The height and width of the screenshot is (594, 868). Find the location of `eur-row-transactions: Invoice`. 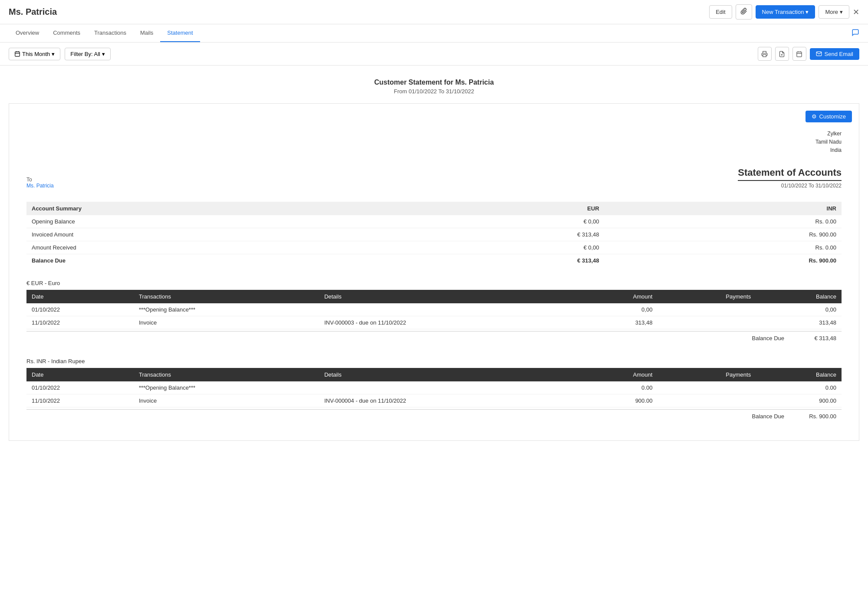

eur-row-transactions: Invoice is located at coordinates (227, 322).